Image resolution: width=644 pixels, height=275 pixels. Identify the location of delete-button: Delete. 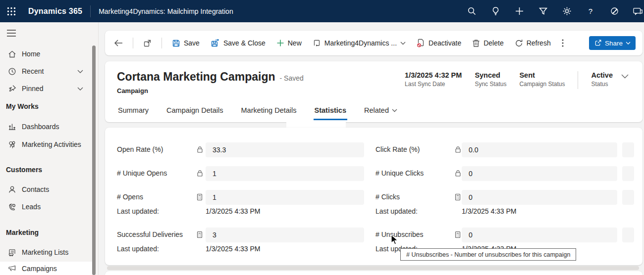
(487, 44).